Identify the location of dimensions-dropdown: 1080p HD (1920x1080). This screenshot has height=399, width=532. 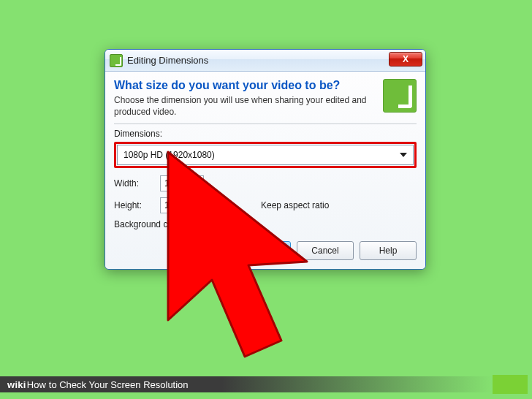
(265, 155).